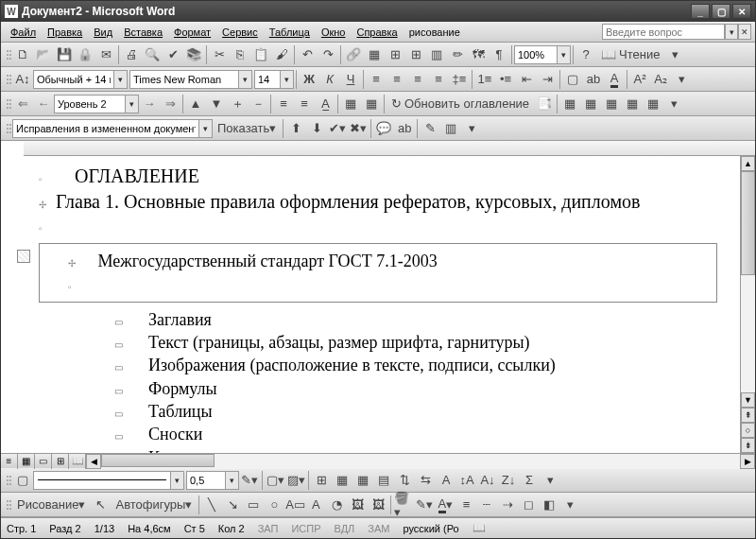  What do you see at coordinates (77, 461) in the screenshot?
I see `reading-view-icon: 📖` at bounding box center [77, 461].